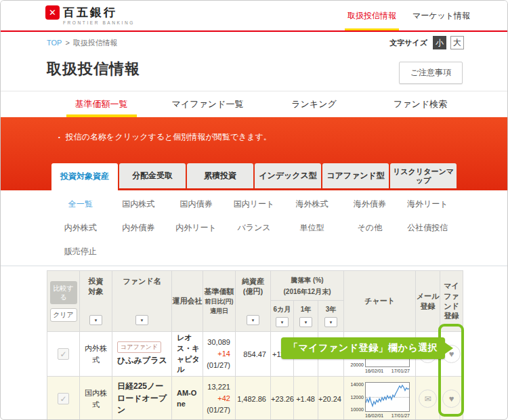 The height and width of the screenshot is (420, 508). Describe the element at coordinates (255, 43) in the screenshot. I see `breadcrumb-row: TOP > 取扱投信情報 文字サイズ 小 大` at that location.